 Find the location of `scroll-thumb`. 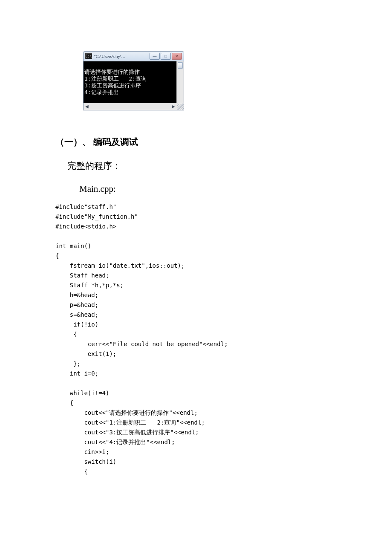

scroll-thumb is located at coordinates (180, 66).